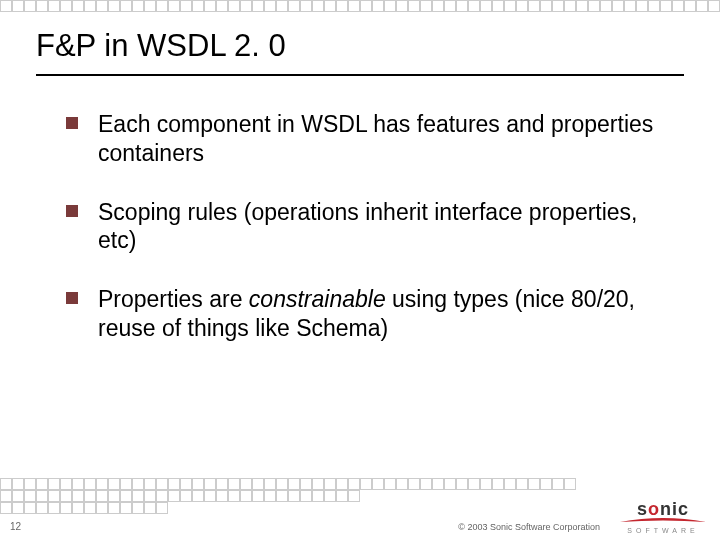 The image size is (720, 540). Describe the element at coordinates (529, 527) in the screenshot. I see `copyright-text: © 2003 Sonic Software Corporation` at that location.